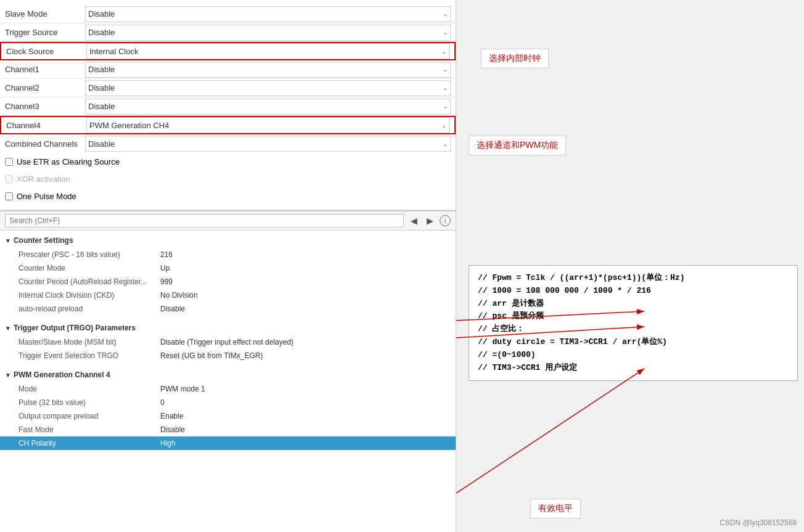  What do you see at coordinates (45, 144) in the screenshot?
I see `config-label: Combined Channels` at bounding box center [45, 144].